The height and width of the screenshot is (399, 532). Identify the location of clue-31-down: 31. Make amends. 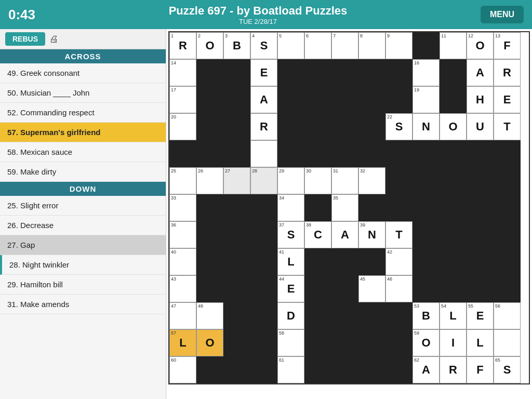
(83, 304).